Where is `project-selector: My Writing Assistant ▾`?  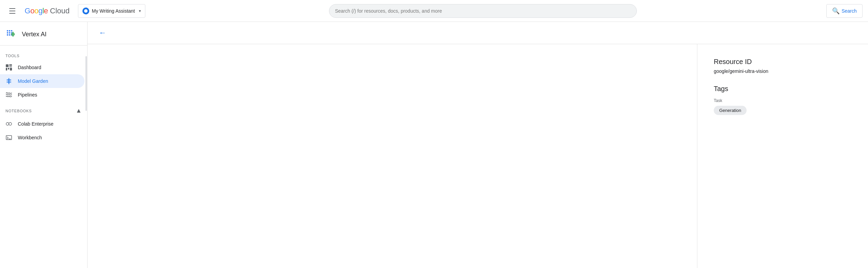 project-selector: My Writing Assistant ▾ is located at coordinates (112, 11).